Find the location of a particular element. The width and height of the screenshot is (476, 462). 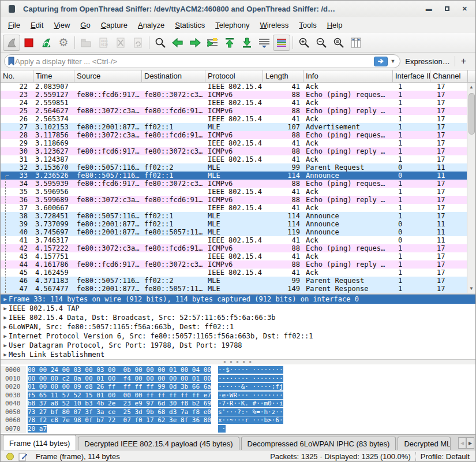

detail-row: ▶User Datagram Protocol, Src Port: 19788… is located at coordinates (238, 345).